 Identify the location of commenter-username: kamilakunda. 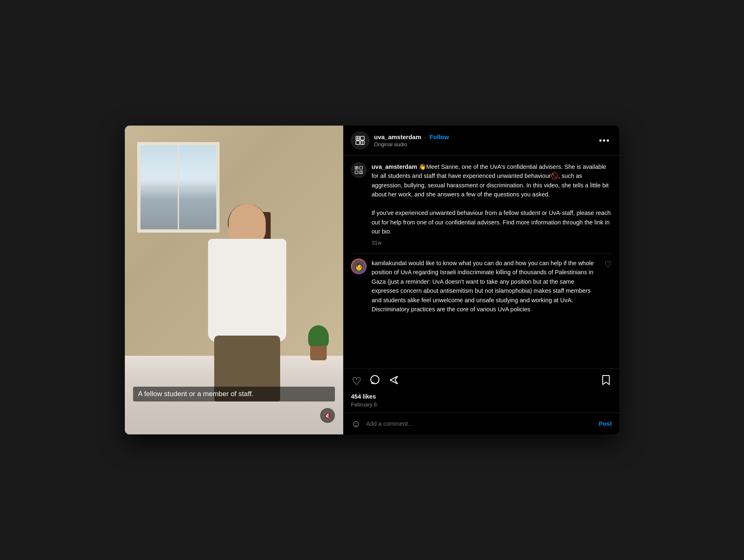
(388, 263).